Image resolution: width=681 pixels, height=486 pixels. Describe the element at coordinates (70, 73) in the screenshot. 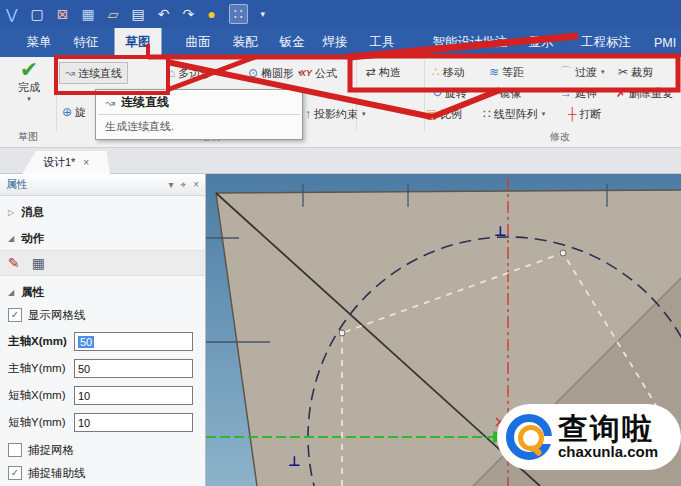

I see `continuous-line-icon: ↝` at that location.